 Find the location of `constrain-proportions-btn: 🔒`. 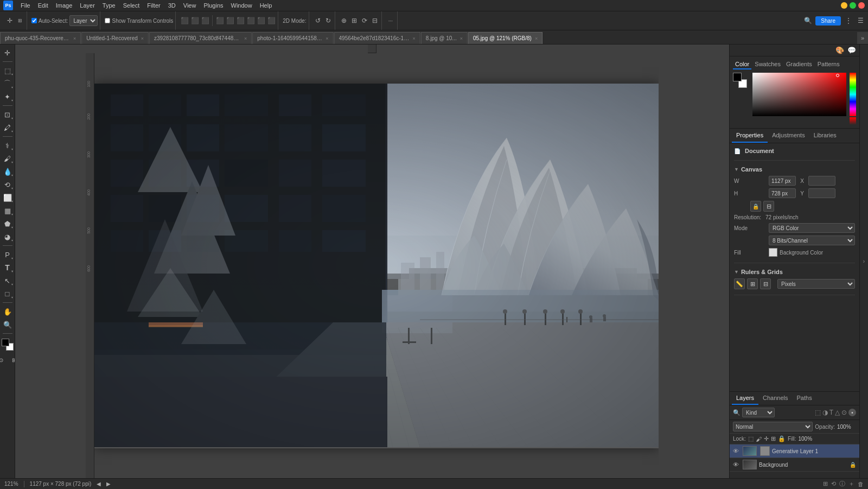

constrain-proportions-btn: 🔒 is located at coordinates (756, 206).